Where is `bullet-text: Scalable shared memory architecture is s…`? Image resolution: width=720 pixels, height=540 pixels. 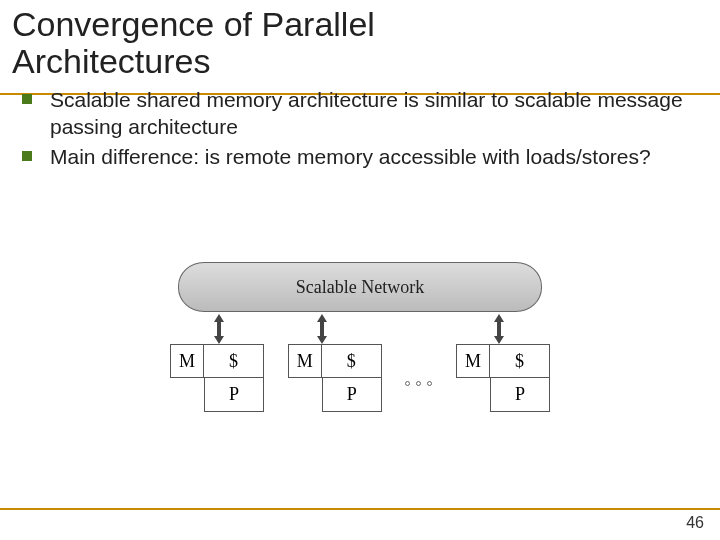 bullet-text: Scalable shared memory architecture is s… is located at coordinates (374, 114).